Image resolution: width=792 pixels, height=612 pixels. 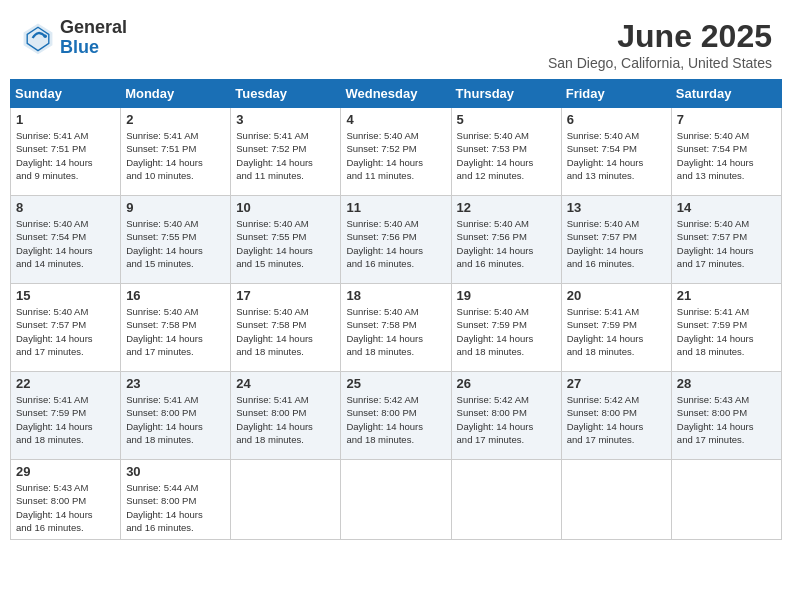 I want to click on calendar-cell: 20Sunrise: 5:41 AM Sunset: 7:59 PM Dayli…, so click(x=616, y=328).